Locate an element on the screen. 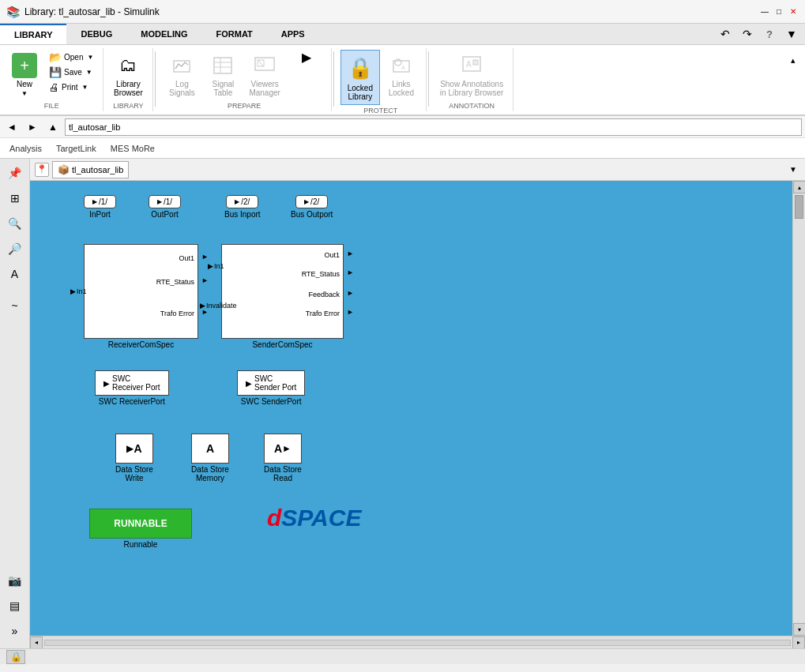 The height and width of the screenshot is (672, 805). swc-receiver-label: SWC ReceiverPort is located at coordinates (132, 401).